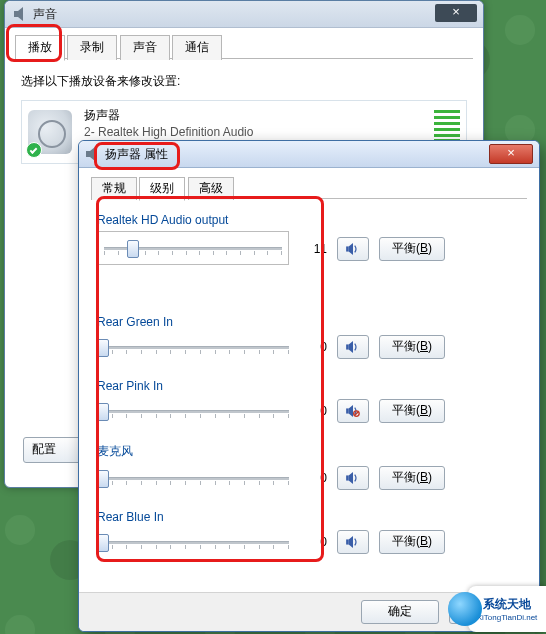 The height and width of the screenshot is (634, 546). I want to click on watermark-cn: 系统天地, so click(507, 604).